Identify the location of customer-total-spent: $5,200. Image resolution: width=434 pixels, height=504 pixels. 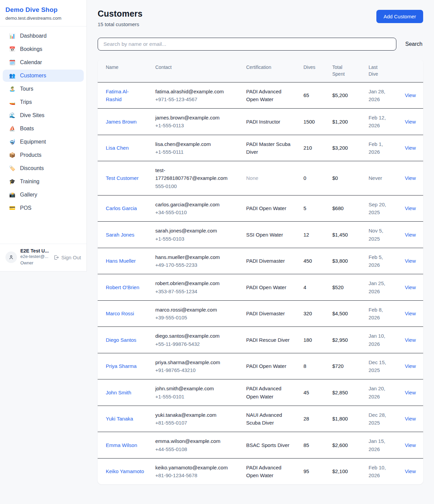
(342, 95).